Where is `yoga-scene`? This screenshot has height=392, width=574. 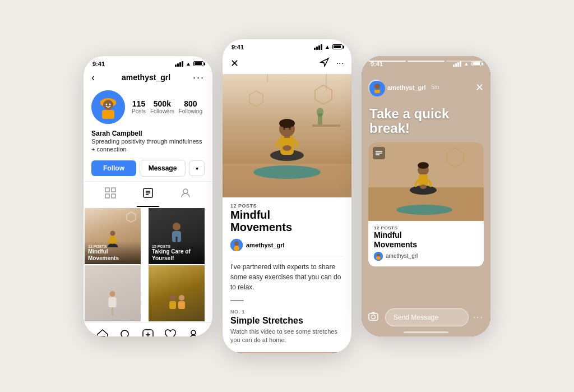 yoga-scene is located at coordinates (287, 136).